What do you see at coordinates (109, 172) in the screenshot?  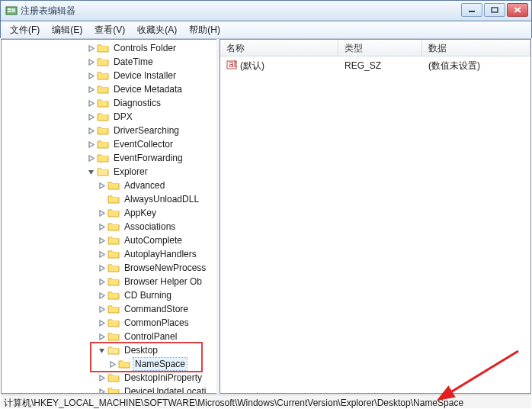 I see `tree-node: Explorer` at bounding box center [109, 172].